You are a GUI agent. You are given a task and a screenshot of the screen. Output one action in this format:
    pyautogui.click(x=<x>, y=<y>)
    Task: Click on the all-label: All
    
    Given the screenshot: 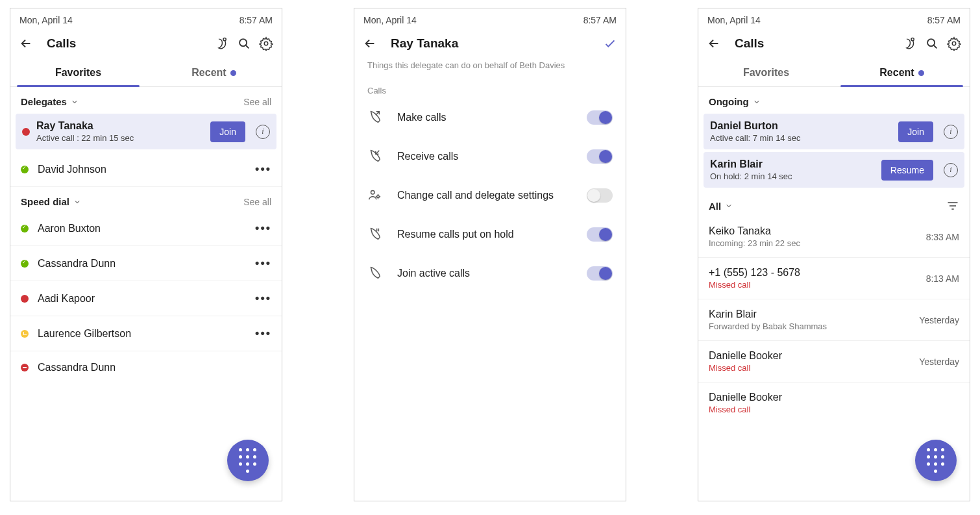 What is the action you would take?
    pyautogui.click(x=715, y=207)
    